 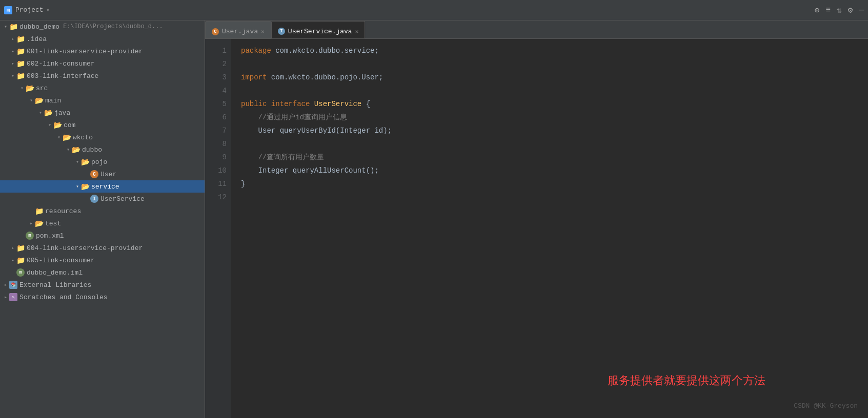 What do you see at coordinates (103, 88) in the screenshot?
I see `tree-item-src: 📂 src` at bounding box center [103, 88].